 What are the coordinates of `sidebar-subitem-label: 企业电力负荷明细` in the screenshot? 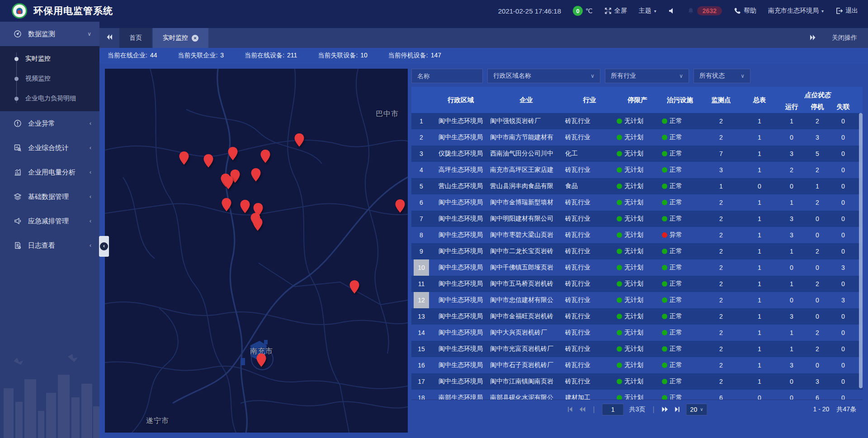 It's located at (51, 99).